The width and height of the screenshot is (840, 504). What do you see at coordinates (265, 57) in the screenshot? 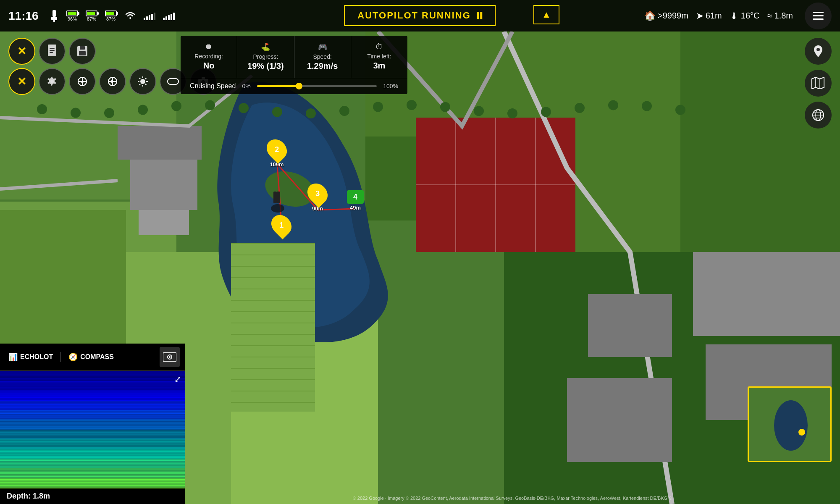
I see `progress-cell: ⛳ Progress: 19% (1/3)` at bounding box center [265, 57].